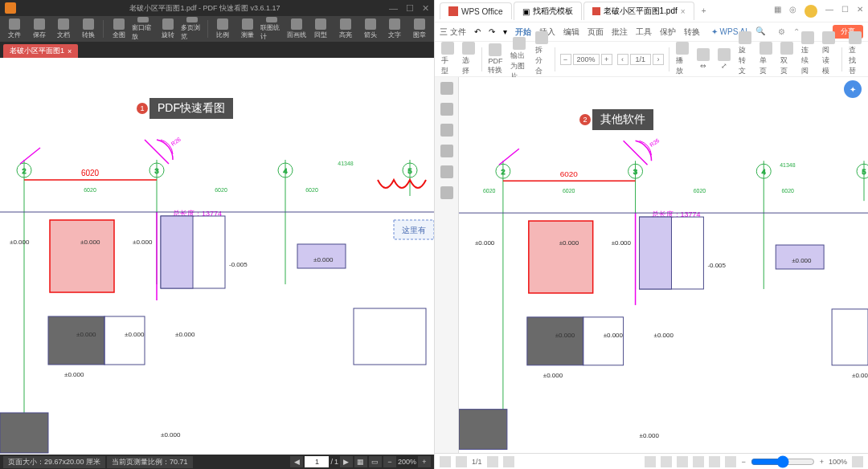 This screenshot has width=868, height=469. I want to click on highlight-button: 高亮, so click(346, 29).